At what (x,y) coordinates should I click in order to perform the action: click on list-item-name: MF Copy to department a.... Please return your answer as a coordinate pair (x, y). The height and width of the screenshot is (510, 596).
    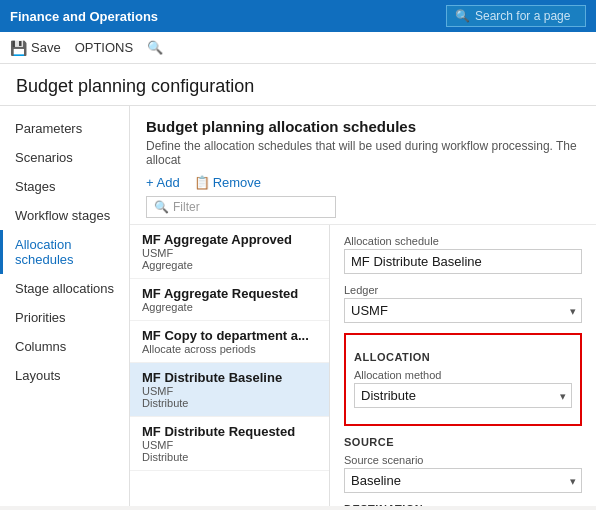
    Looking at the image, I should click on (230, 336).